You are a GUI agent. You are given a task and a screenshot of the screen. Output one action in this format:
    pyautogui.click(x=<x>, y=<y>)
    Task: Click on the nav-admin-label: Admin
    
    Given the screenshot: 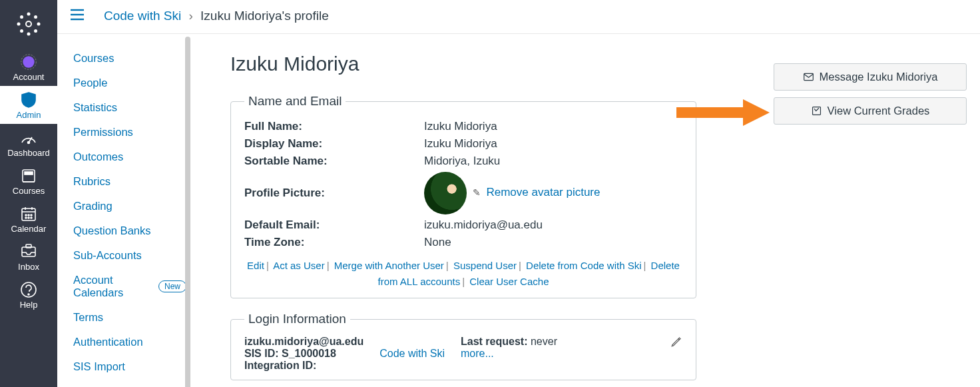 What is the action you would take?
    pyautogui.click(x=29, y=115)
    